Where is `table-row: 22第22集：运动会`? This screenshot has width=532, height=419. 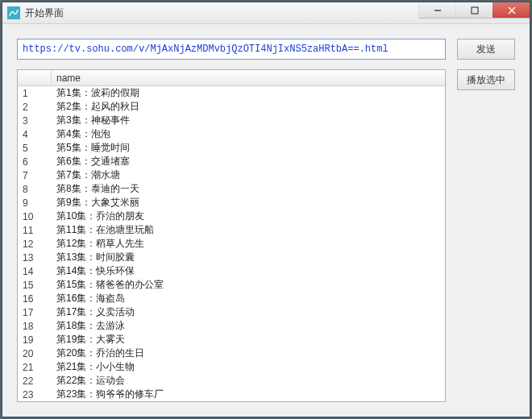
table-row: 22第22集：运动会 is located at coordinates (231, 380).